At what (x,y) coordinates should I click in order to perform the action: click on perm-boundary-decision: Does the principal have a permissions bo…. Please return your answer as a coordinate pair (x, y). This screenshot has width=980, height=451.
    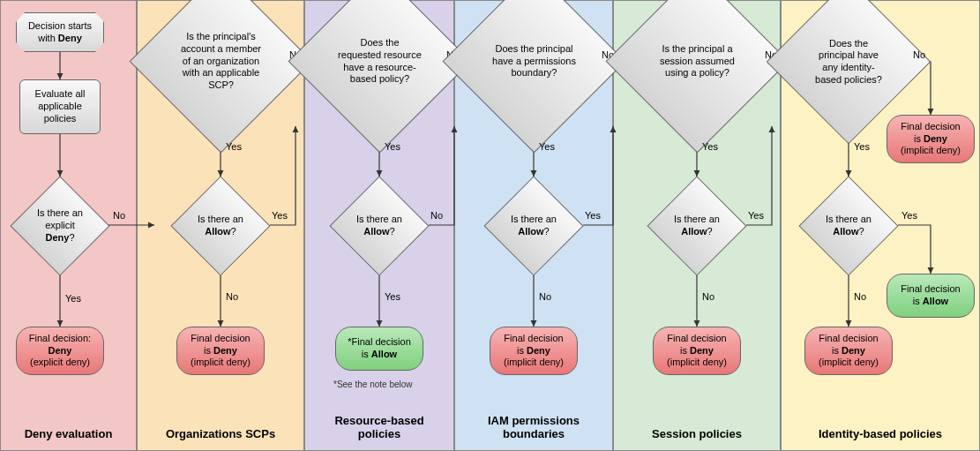
    Looking at the image, I should click on (535, 64).